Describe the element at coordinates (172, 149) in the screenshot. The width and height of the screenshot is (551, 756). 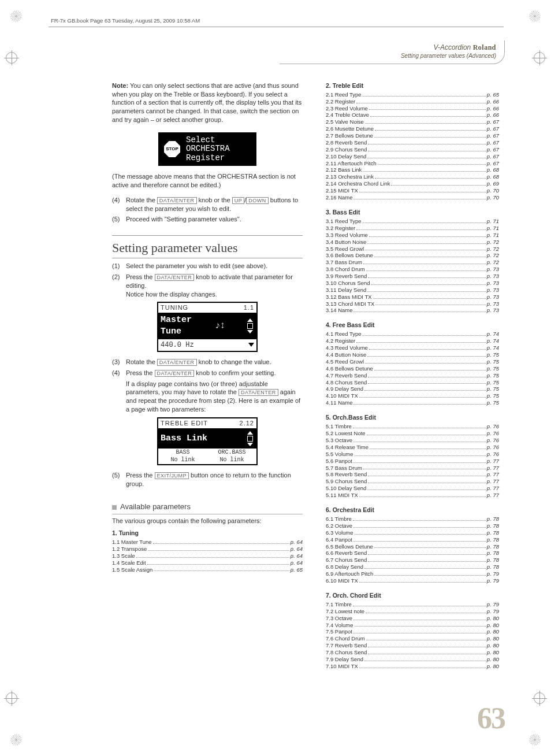
I see `stop-icon: STOP` at that location.